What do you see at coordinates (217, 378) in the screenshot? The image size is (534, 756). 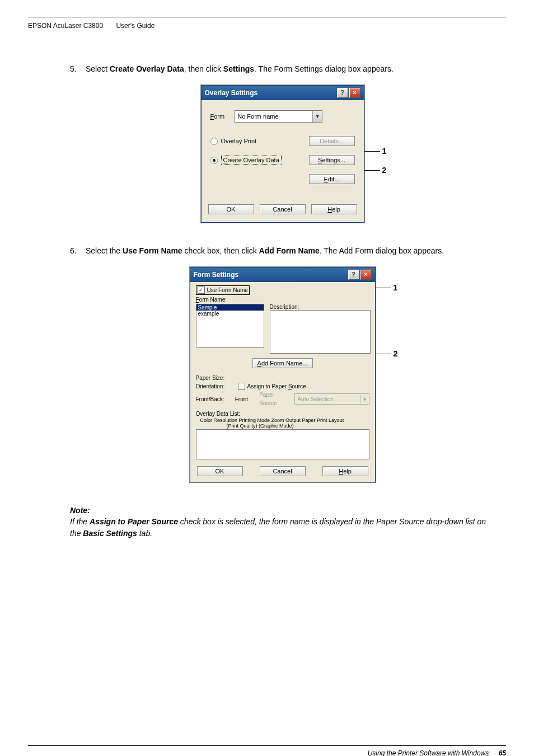 I see `paper-size-label: Paper Size:` at bounding box center [217, 378].